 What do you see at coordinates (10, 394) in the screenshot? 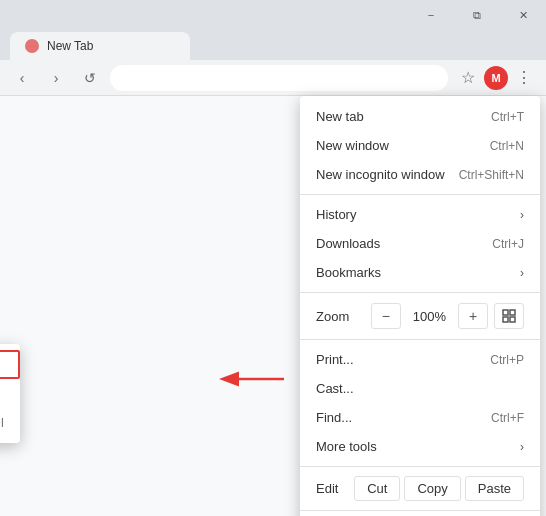
I see `submenu-item-help-center: Help center` at bounding box center [10, 394].